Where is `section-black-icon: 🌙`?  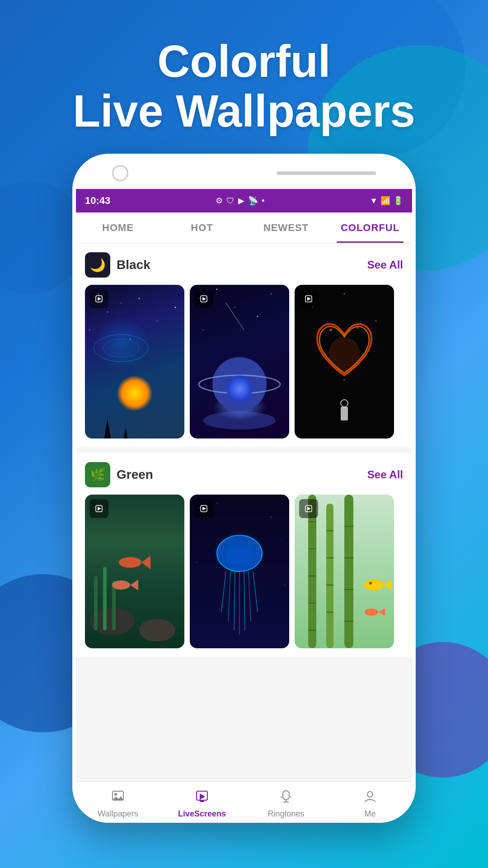 section-black-icon: 🌙 is located at coordinates (98, 265).